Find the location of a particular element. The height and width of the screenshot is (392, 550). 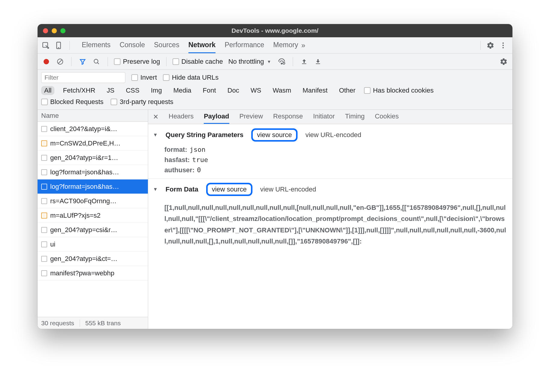

device-toggle-icon is located at coordinates (59, 45).